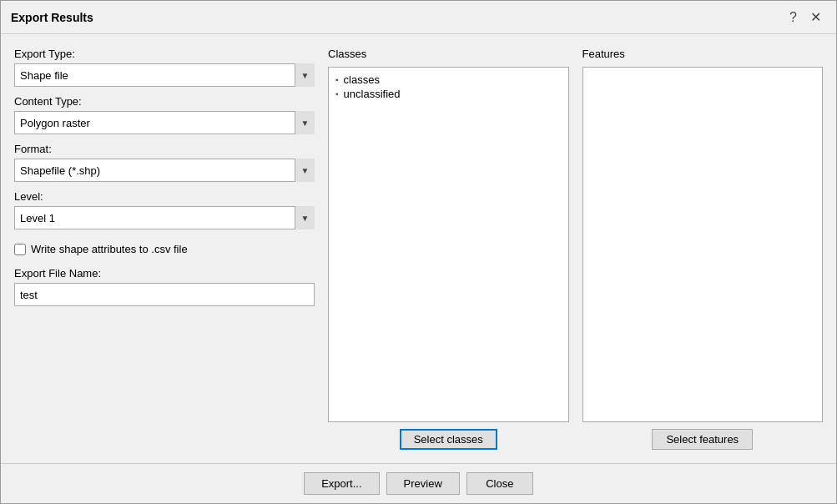 This screenshot has width=837, height=504. What do you see at coordinates (423, 484) in the screenshot?
I see `preview-button: Preview` at bounding box center [423, 484].